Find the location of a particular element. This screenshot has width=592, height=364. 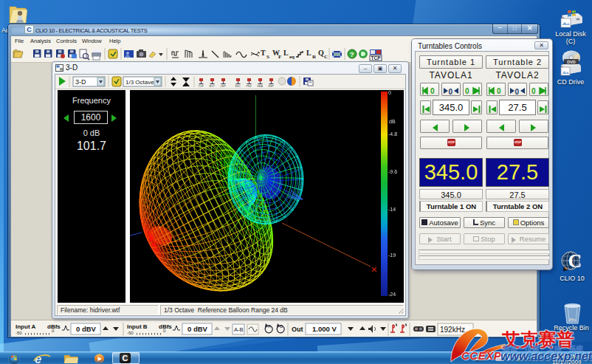

svg-text: PRZ is located at coordinates (249, 86).